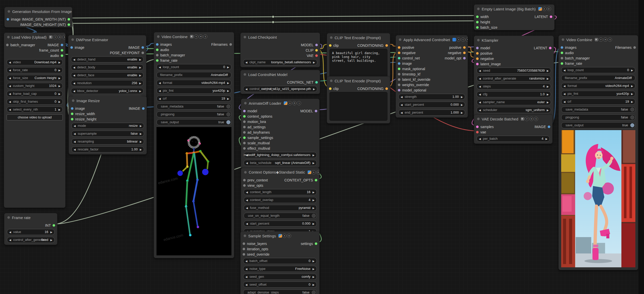  Describe the element at coordinates (108, 149) in the screenshot. I see `widget-rescale_factor: ◀▶rescale_factor1.00` at that location.